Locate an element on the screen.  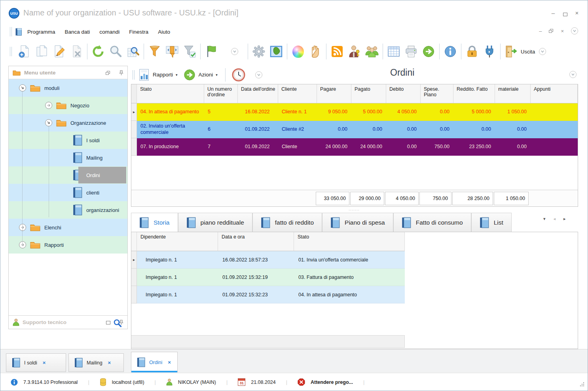
table-view-icon is located at coordinates (394, 51).